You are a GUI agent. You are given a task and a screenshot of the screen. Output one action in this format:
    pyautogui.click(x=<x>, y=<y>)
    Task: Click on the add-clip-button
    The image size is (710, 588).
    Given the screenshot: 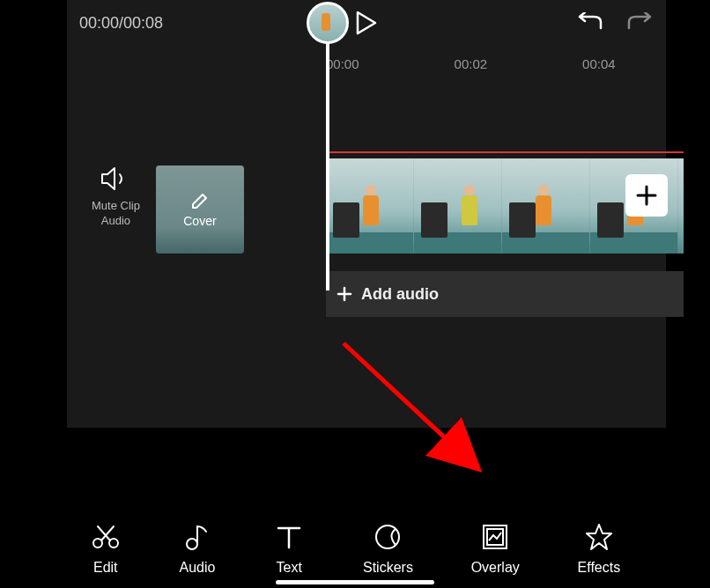 What is the action you would take?
    pyautogui.click(x=647, y=195)
    